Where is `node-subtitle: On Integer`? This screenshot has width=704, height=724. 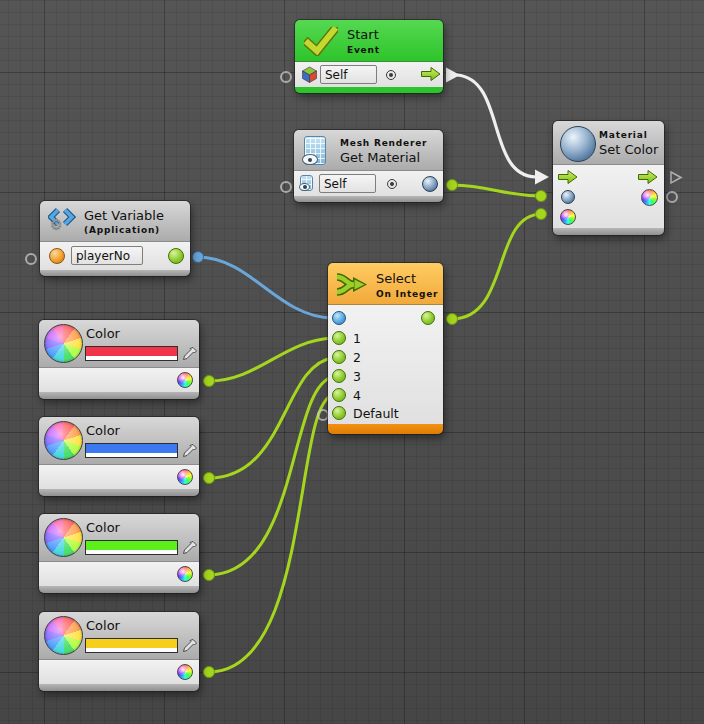
node-subtitle: On Integer is located at coordinates (407, 294).